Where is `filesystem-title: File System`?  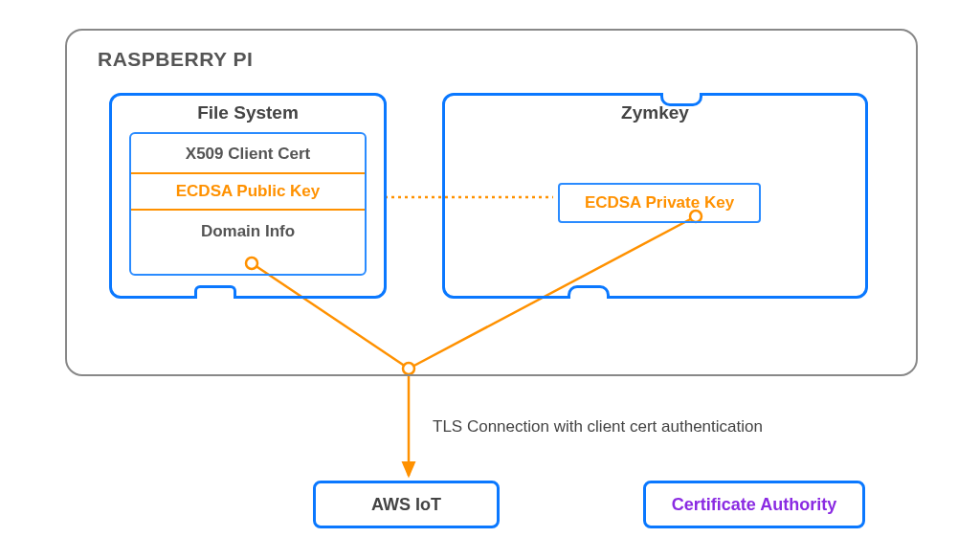 filesystem-title: File System is located at coordinates (248, 113).